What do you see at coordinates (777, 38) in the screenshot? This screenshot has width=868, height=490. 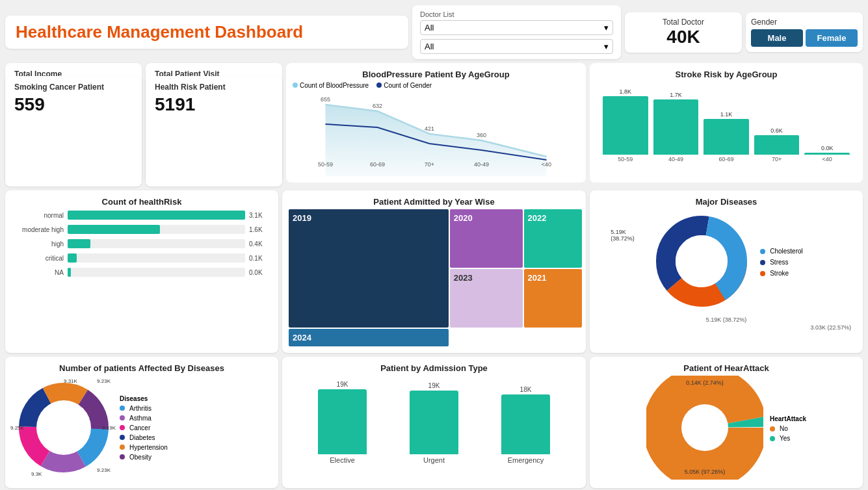 I see `male-button: Male` at bounding box center [777, 38].